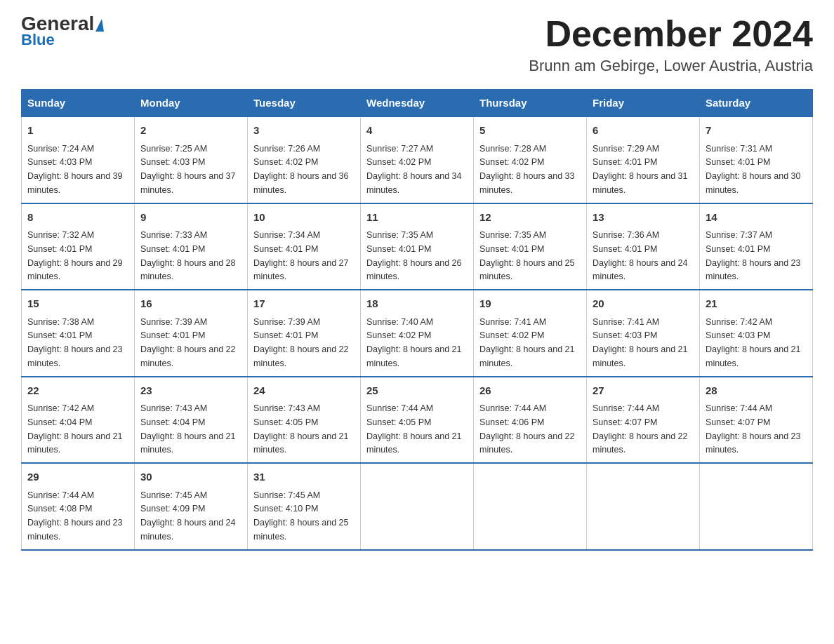  Describe the element at coordinates (191, 217) in the screenshot. I see `day-number: 9` at that location.